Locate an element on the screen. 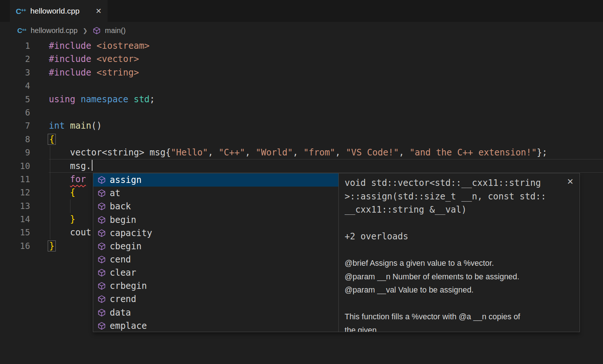 This screenshot has height=364, width=603. suggestion-item-cend: cend is located at coordinates (216, 260).